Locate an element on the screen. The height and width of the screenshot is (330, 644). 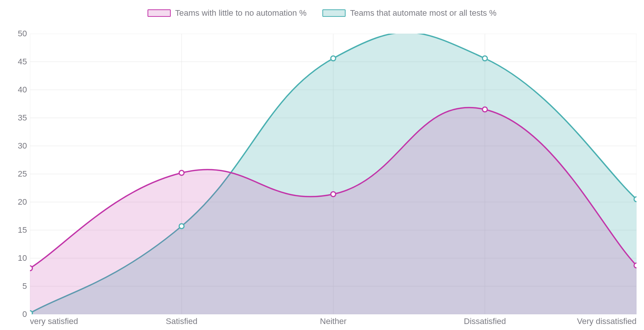
x-tick-3: Dissatisfied is located at coordinates (485, 321).